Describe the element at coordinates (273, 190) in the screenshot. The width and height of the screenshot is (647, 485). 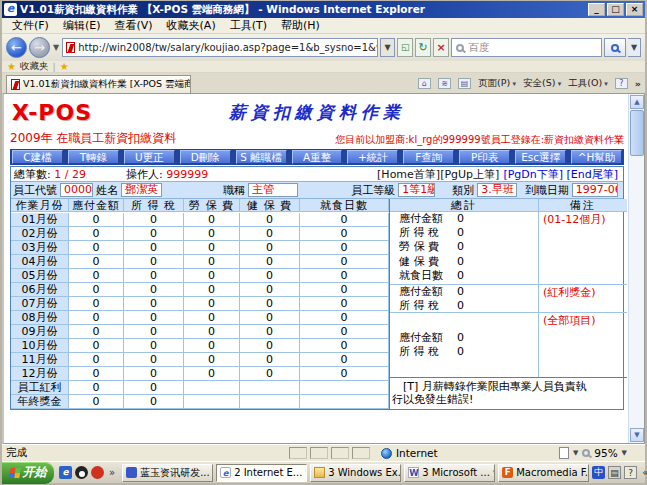
I see `job-title-field: 主管` at that location.